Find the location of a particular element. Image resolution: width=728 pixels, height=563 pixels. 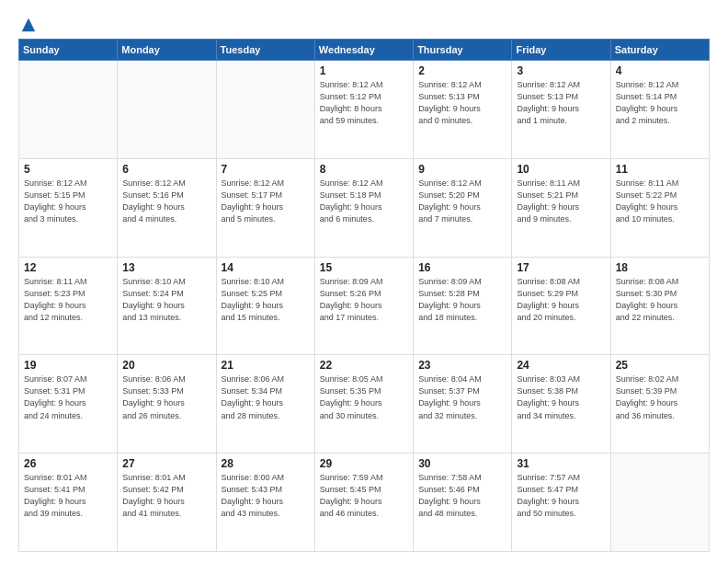

calendar-cell: 3Sunrise: 8:12 AM Sunset: 5:13 PM Daylig… is located at coordinates (561, 110).